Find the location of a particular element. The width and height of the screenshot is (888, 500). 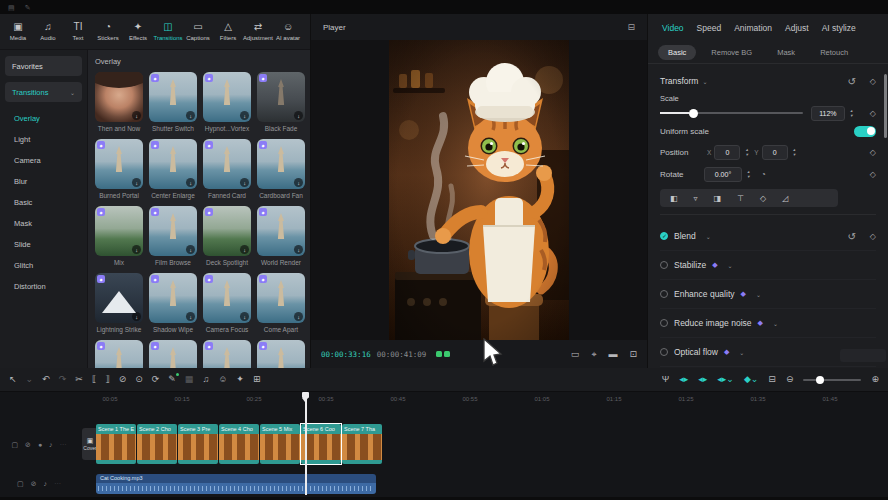

rotate-value-input: 0.00° is located at coordinates (723, 174).